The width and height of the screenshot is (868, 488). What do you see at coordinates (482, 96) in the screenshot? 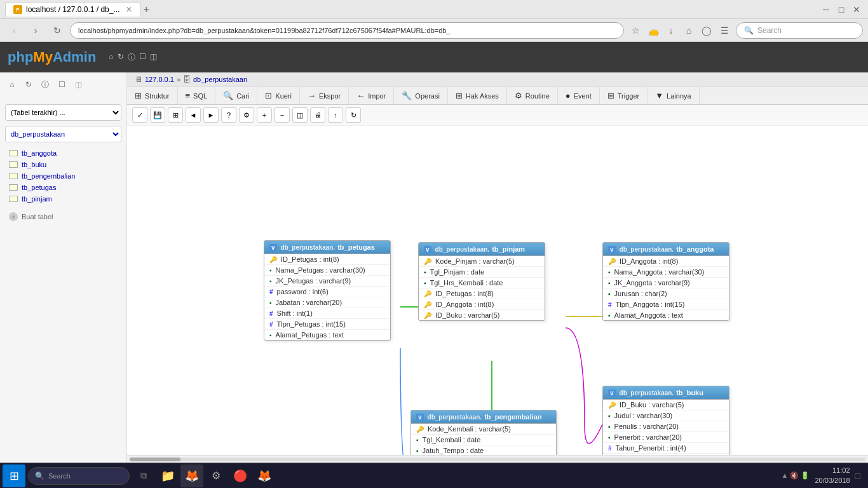
I see `tab-hak-akses-label: Hak Akses` at bounding box center [482, 96].